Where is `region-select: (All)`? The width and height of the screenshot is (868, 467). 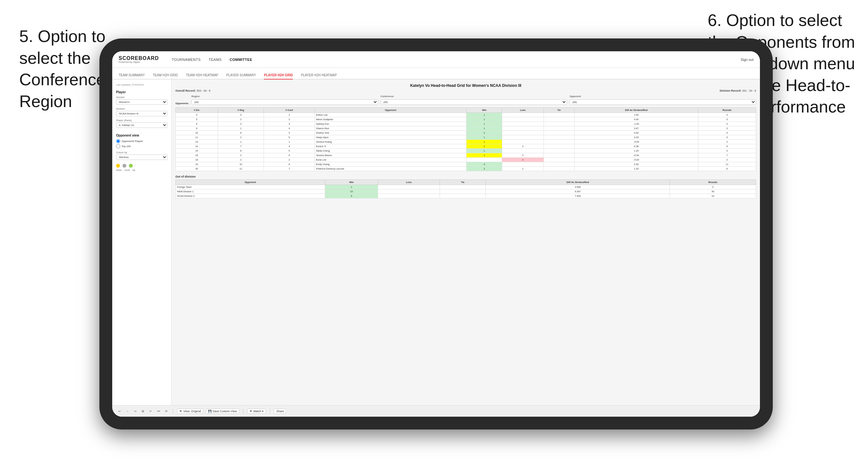 region-select: (All) is located at coordinates (285, 102).